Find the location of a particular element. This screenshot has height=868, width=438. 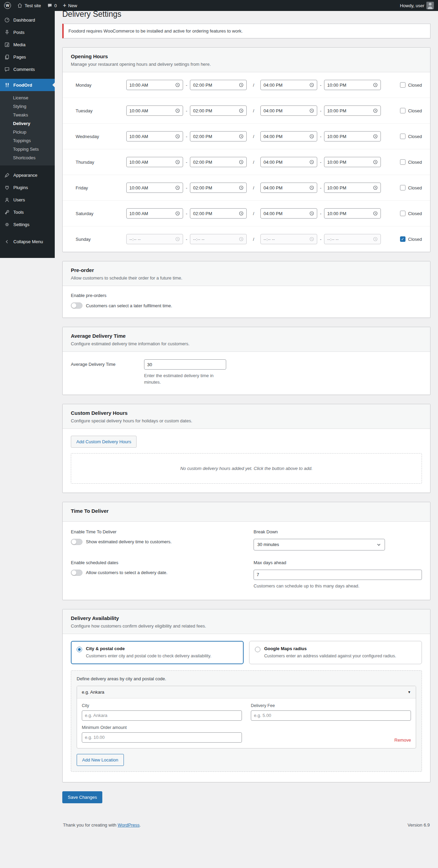

new-content-menu: + New is located at coordinates (70, 5).